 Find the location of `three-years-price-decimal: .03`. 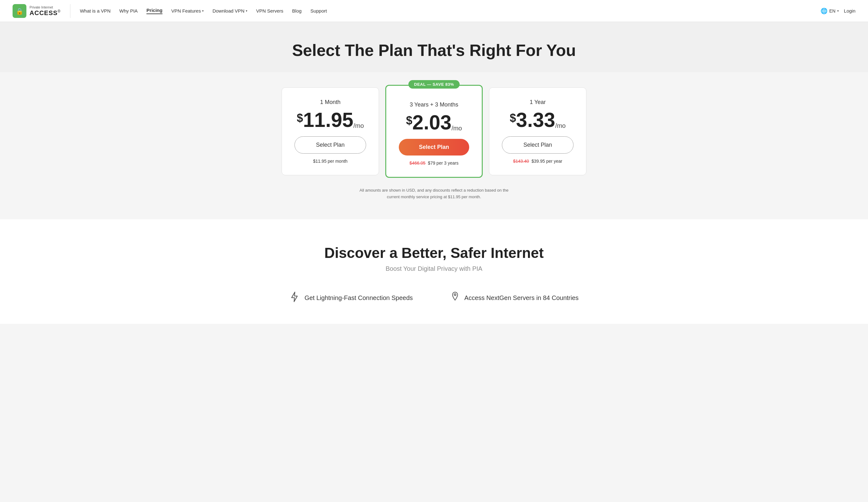

three-years-price-decimal: .03 is located at coordinates (437, 123).